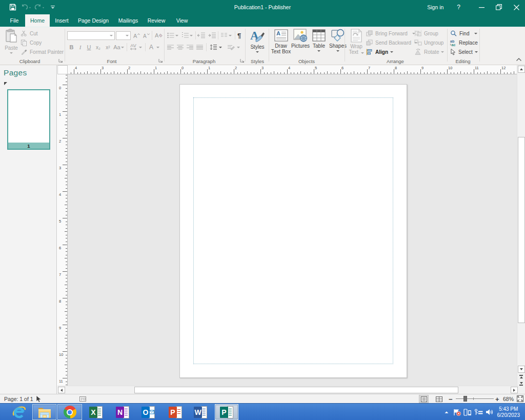 Image resolution: width=525 pixels, height=420 pixels. What do you see at coordinates (37, 21) in the screenshot?
I see `tab-home: Home` at bounding box center [37, 21].